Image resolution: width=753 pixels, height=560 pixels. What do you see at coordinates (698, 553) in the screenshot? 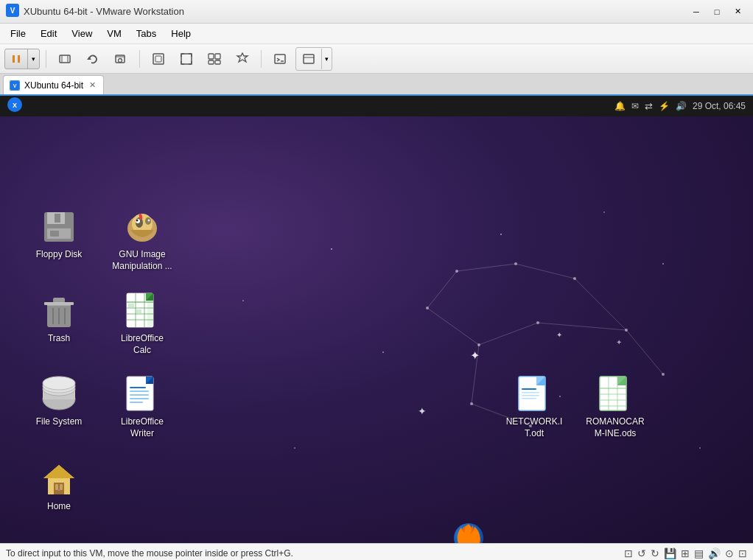
I see `status-screen-icon: ▤` at bounding box center [698, 553].